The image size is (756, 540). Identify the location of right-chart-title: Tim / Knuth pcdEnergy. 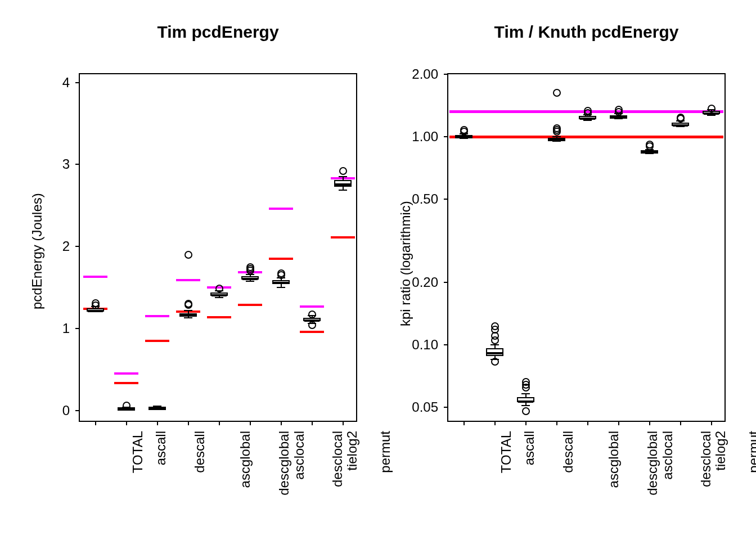
(562, 32).